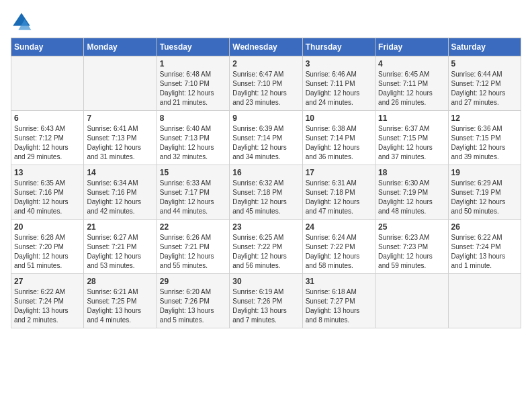 This screenshot has width=532, height=411. What do you see at coordinates (120, 143) in the screenshot?
I see `day-info: Sunrise: 6:41 AM Sunset: 7:13 PM Dayligh…` at bounding box center [120, 143].